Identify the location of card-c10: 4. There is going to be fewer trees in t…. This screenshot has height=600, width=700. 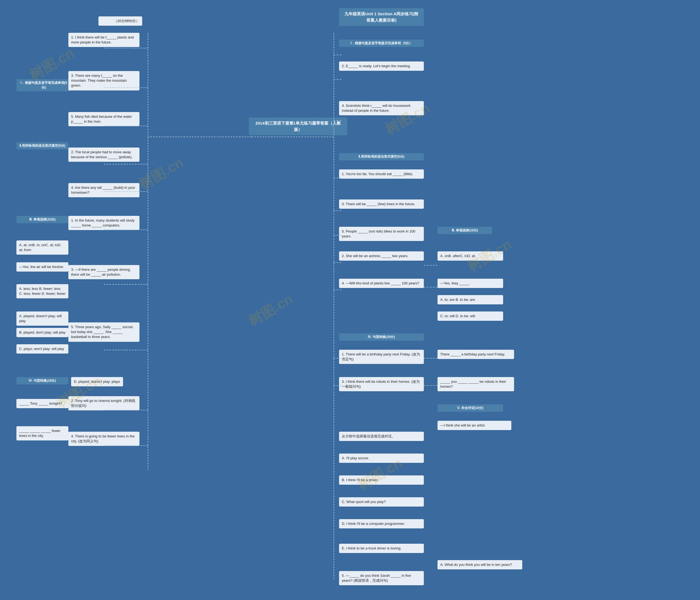
(104, 439).